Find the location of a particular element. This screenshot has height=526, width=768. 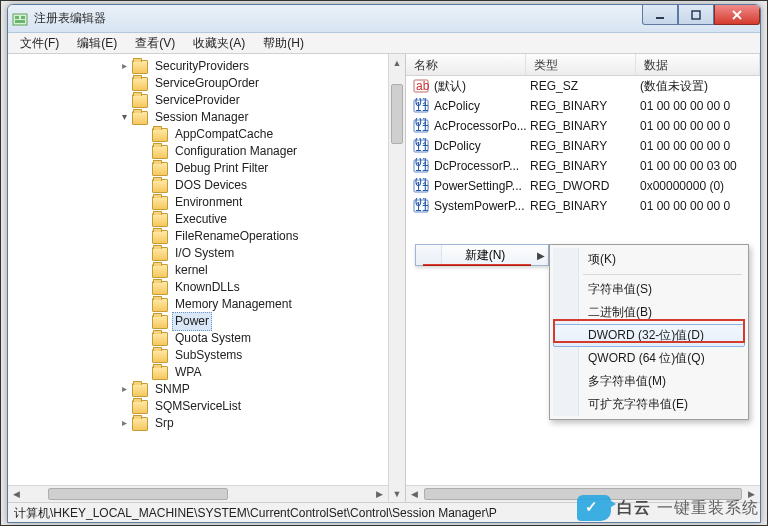

value-type: REG_DWORD is located at coordinates (585, 186).